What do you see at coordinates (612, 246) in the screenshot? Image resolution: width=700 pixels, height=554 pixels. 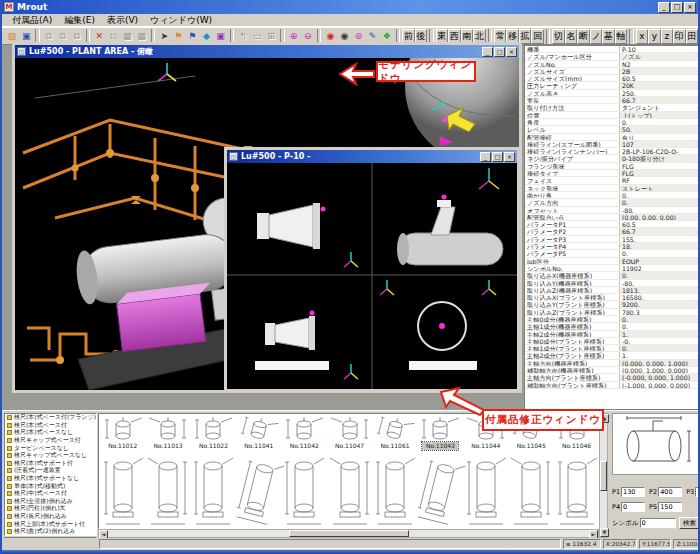 I see `property-row: パラメータP4 18.` at bounding box center [612, 246].